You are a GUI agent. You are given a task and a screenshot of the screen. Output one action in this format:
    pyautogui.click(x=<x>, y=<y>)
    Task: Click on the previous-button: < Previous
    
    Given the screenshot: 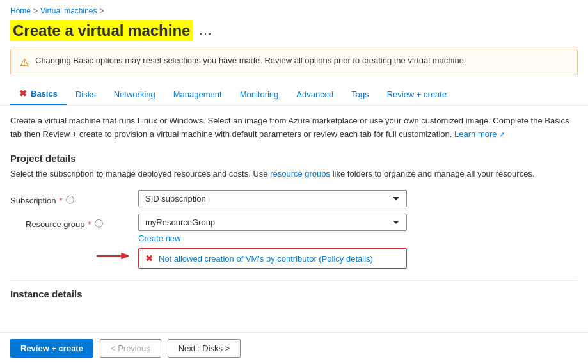 What is the action you would take?
    pyautogui.click(x=131, y=348)
    